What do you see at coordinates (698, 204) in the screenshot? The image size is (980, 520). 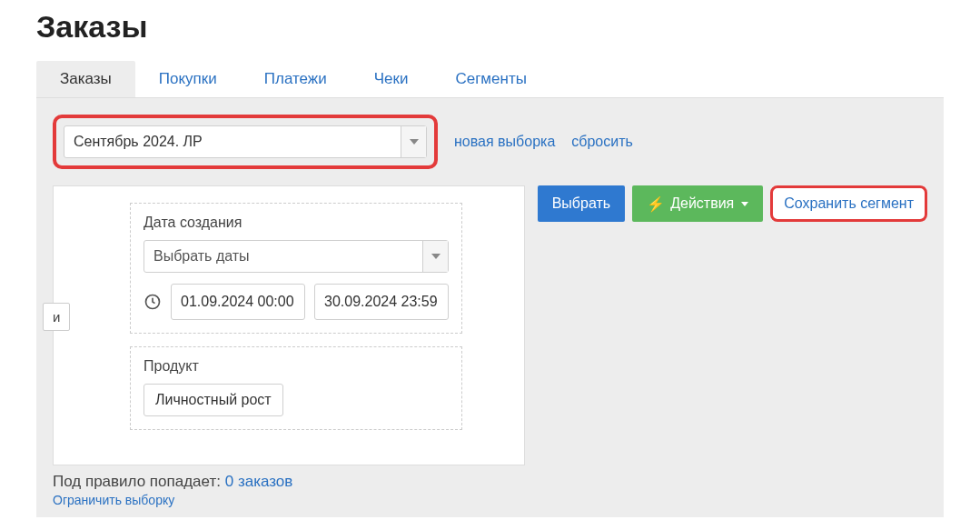 I see `actions-menu-button: ⚡ Действия` at bounding box center [698, 204].